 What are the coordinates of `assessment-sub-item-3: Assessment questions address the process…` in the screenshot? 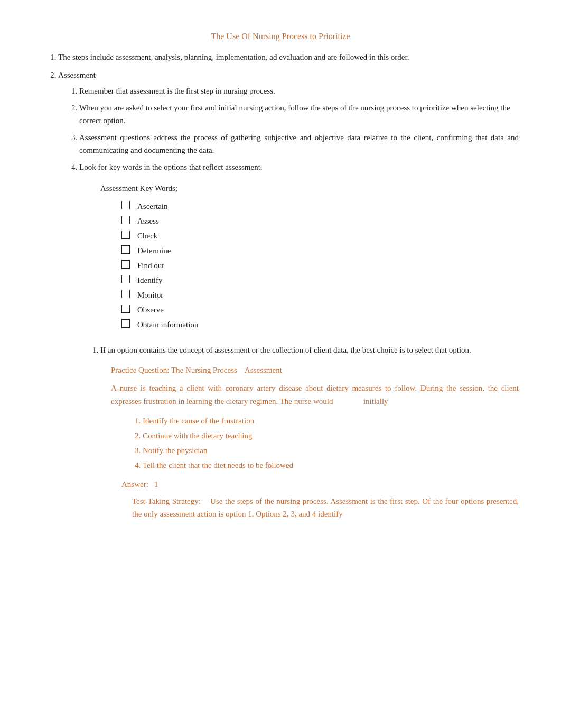 It's located at (299, 144).